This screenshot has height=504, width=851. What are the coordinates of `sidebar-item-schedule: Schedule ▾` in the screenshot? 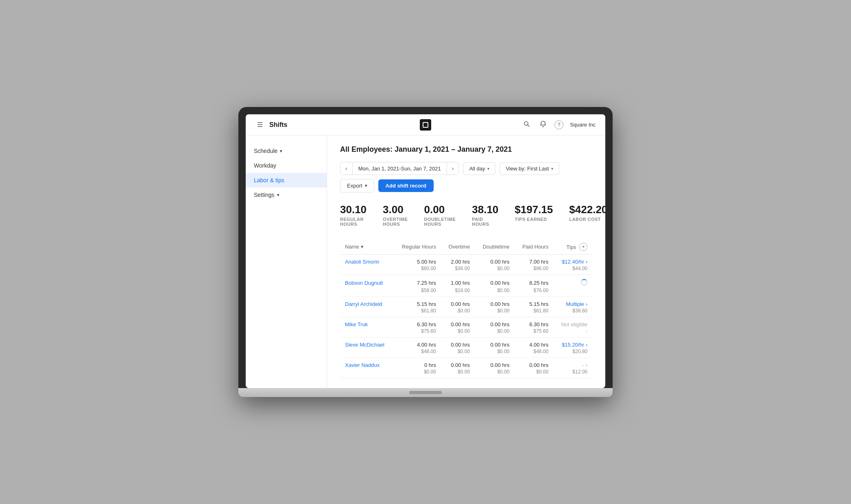 It's located at (286, 151).